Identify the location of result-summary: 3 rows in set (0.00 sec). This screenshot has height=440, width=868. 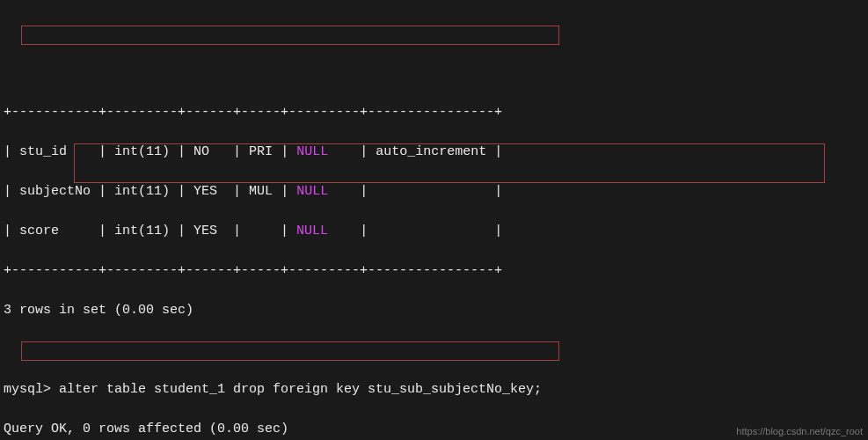
(434, 312).